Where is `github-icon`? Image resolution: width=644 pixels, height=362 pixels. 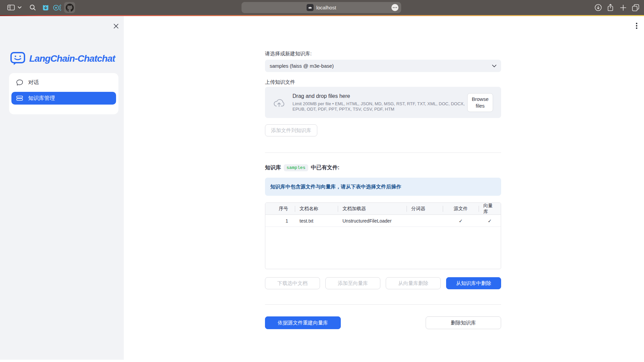 github-icon is located at coordinates (70, 7).